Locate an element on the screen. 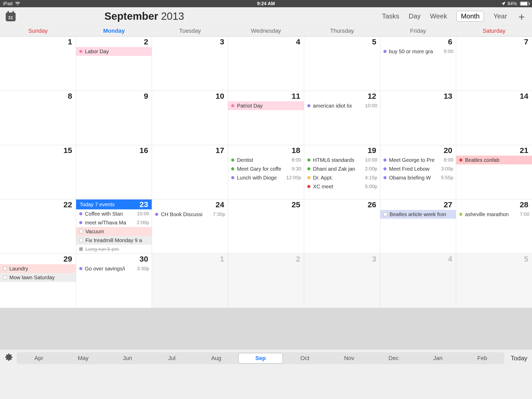  month-tab-sep: Sep is located at coordinates (261, 358).